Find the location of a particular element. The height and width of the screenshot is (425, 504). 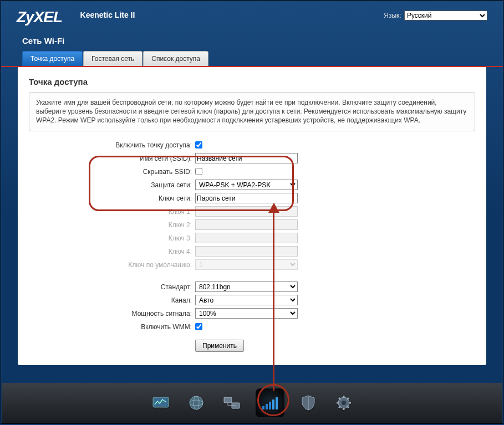

label-wmm: Включить WMM: is located at coordinates (112, 327).